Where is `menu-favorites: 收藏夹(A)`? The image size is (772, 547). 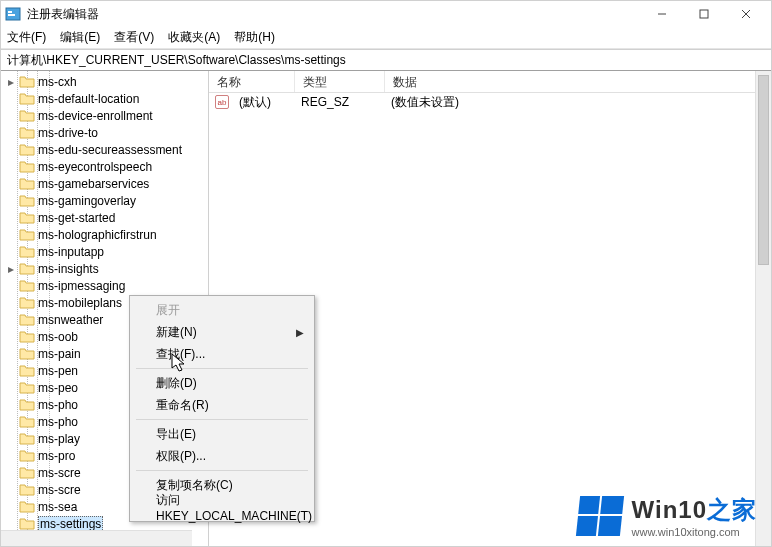
menu-favorites: 收藏夹(A) is located at coordinates (194, 38).